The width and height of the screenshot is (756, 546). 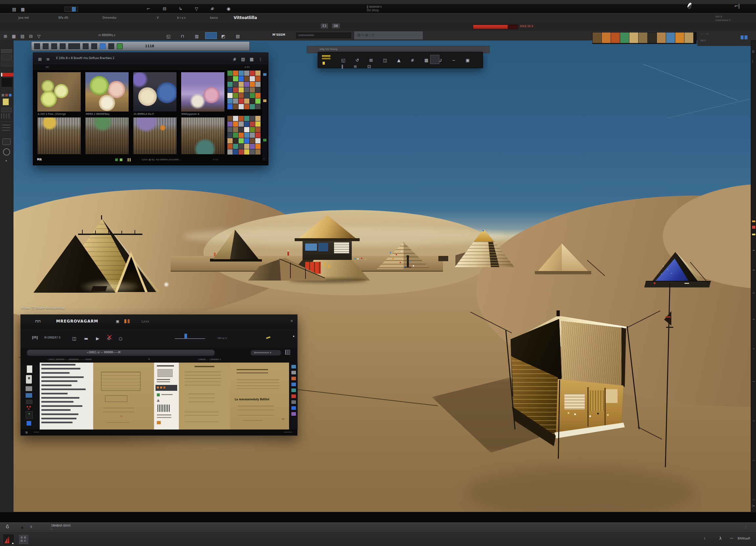 I want to click on swatch-grid-bottom, so click(x=244, y=135).